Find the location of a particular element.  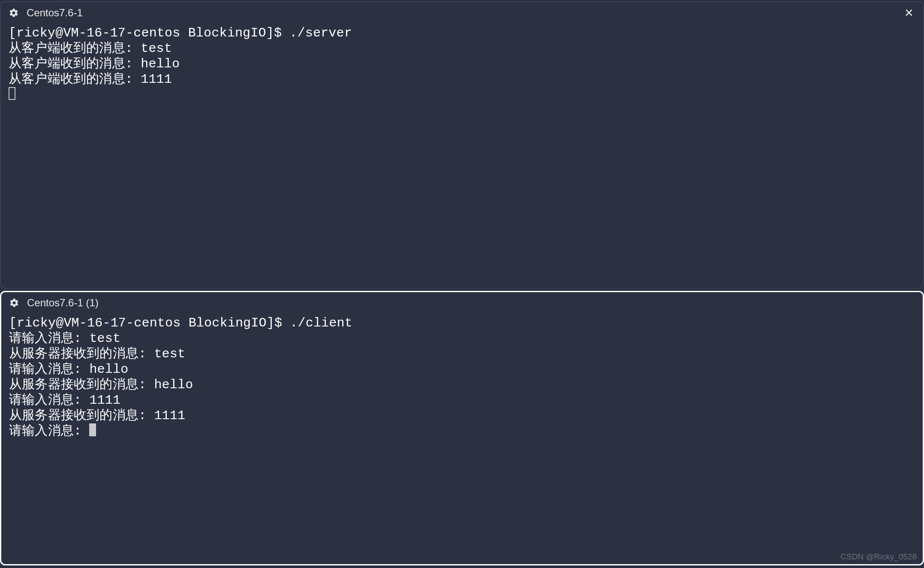

output-line: 从服务器接收到的消息: 1111 is located at coordinates (97, 416).